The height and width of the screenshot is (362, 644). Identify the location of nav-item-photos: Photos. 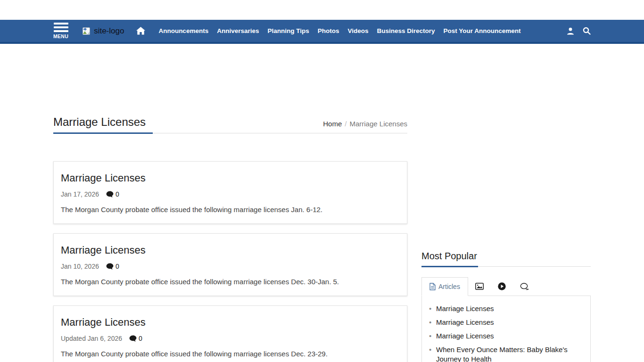
(329, 31).